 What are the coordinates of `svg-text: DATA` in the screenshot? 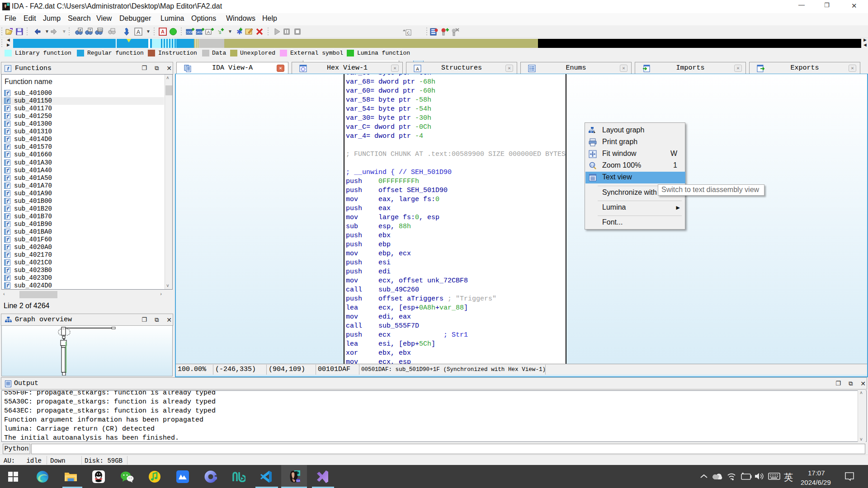 It's located at (199, 33).